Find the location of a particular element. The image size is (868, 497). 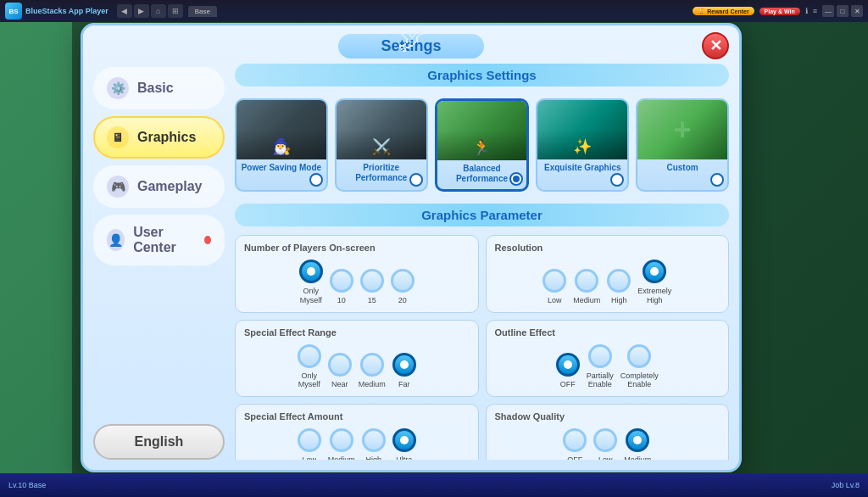

param-outline-effect: Outline Effect OFF PartiallyEnable is located at coordinates (608, 359).